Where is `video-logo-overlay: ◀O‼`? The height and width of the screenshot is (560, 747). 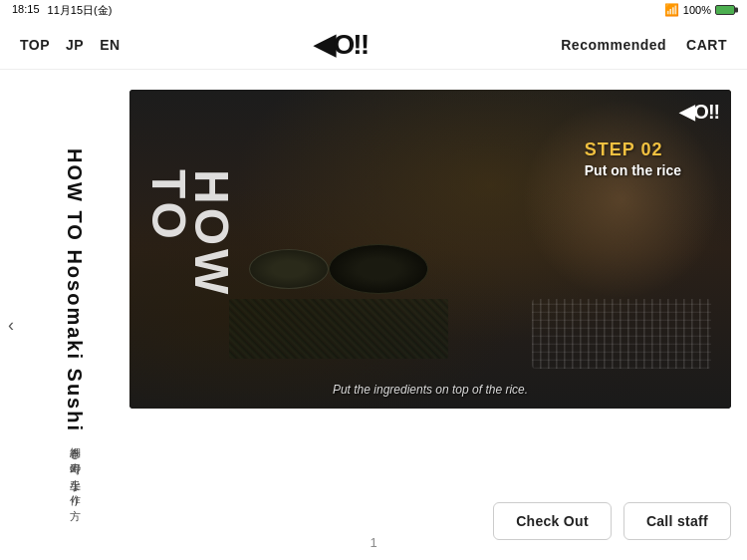 video-logo-overlay: ◀O‼ is located at coordinates (699, 112).